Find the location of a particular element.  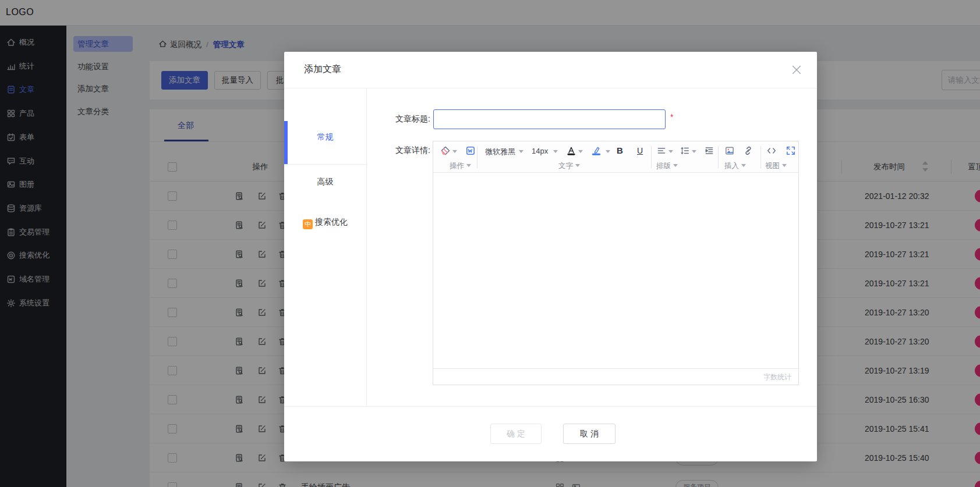

dialog-header: 添加文章 is located at coordinates (551, 70).